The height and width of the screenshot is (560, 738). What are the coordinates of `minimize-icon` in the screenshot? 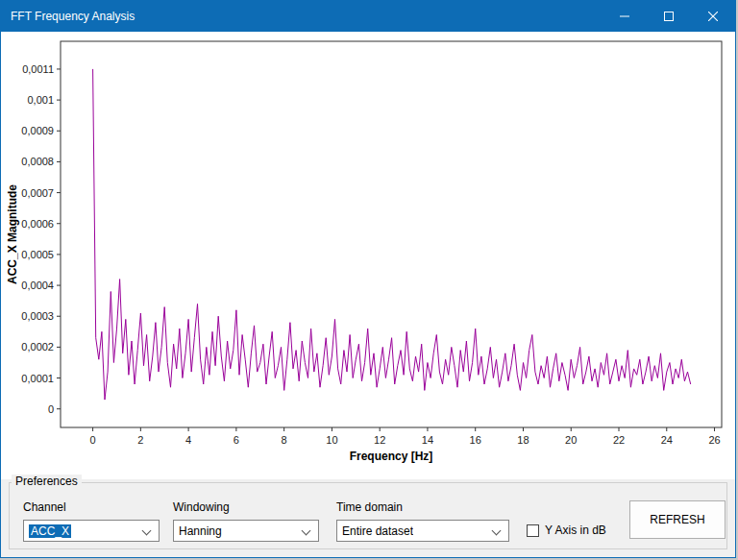 It's located at (625, 16).